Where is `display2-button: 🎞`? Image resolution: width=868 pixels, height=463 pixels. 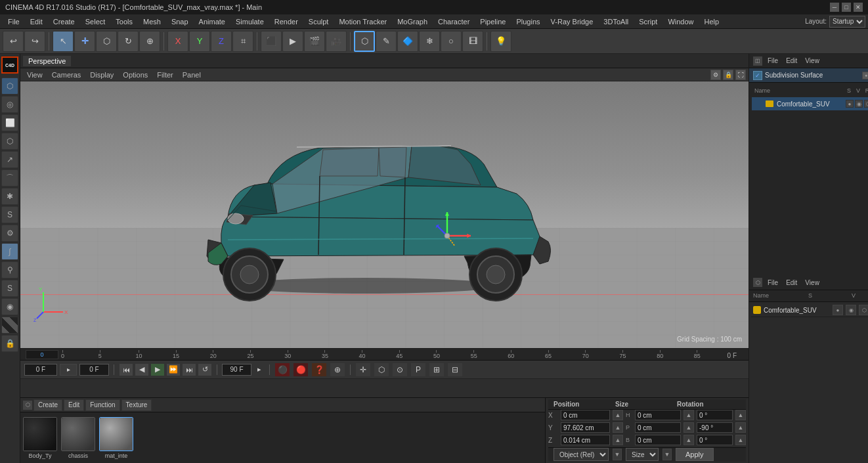 display2-button: 🎞 is located at coordinates (473, 41).